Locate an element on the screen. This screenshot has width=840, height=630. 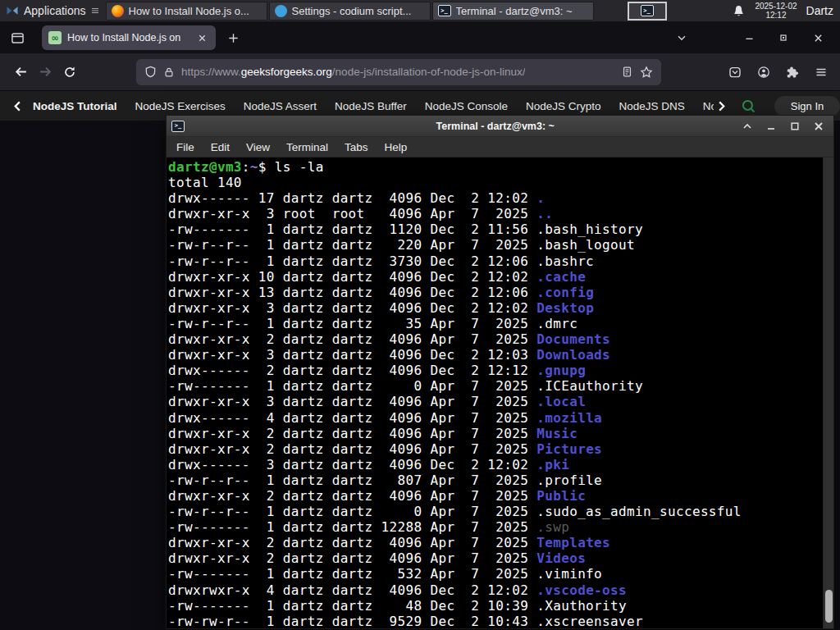
terminal-menu-tabs: Tabs is located at coordinates (356, 148).